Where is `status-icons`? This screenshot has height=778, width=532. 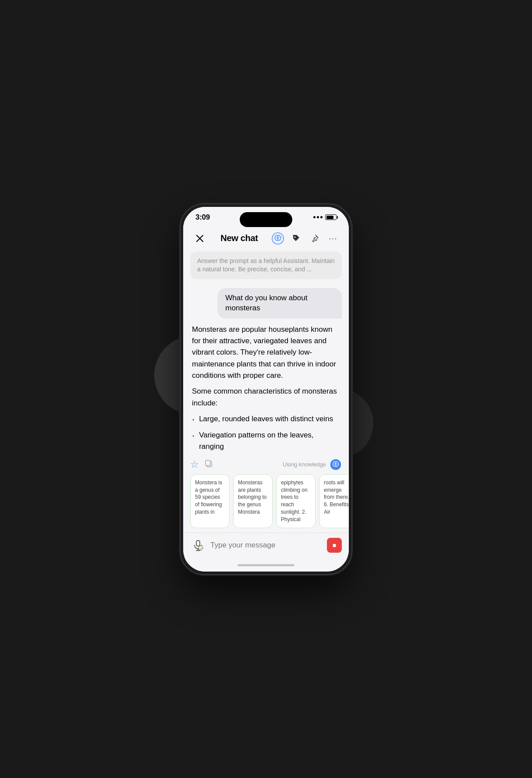
status-icons is located at coordinates (325, 217).